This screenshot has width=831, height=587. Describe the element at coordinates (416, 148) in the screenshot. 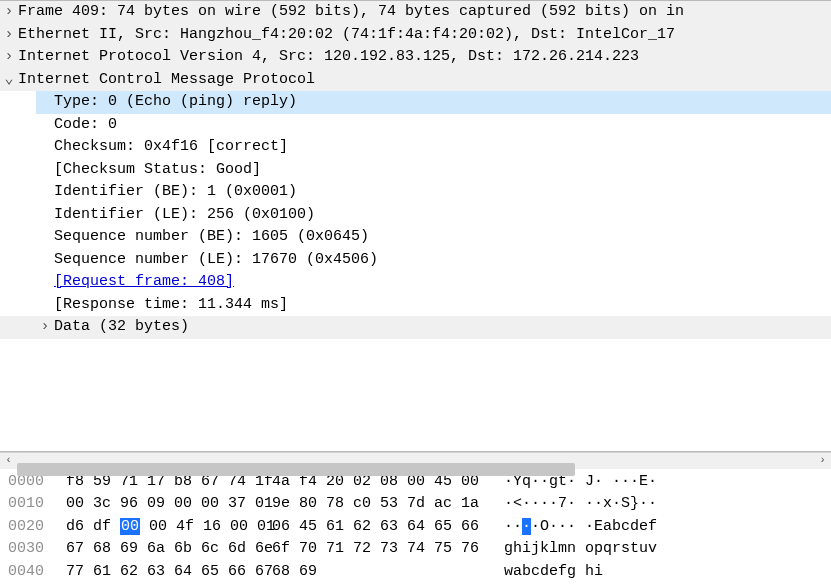

I see `icmp-checksum-row: Checksum: 0x4f16 [correct]` at that location.